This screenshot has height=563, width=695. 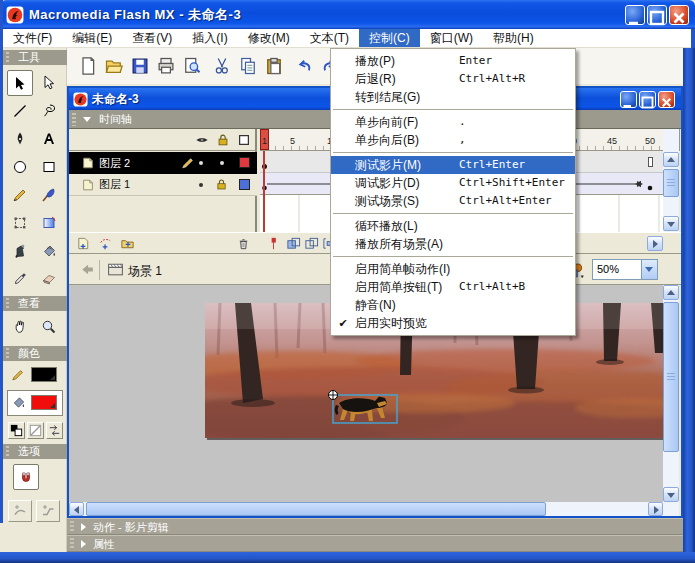 I want to click on tools-section-header: 工具, so click(x=35, y=58).